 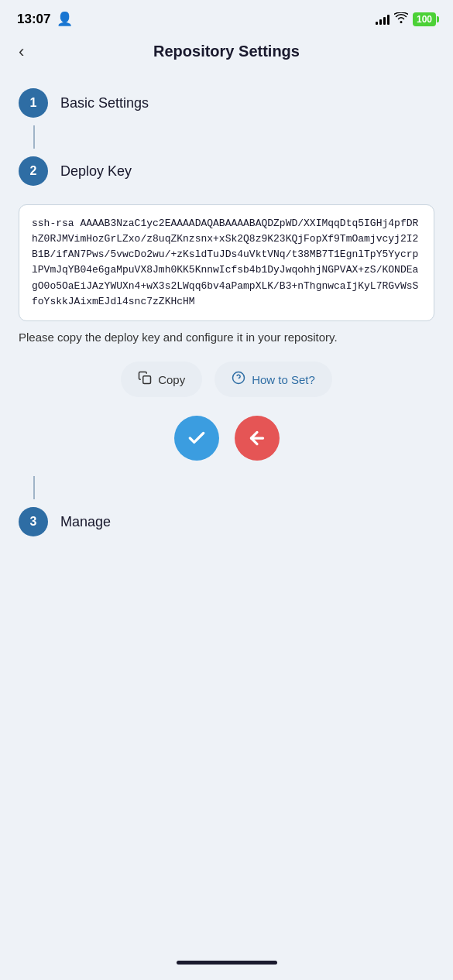 I want to click on deploy-key-box: ssh-rsa AAAAB3NzaC1yc2EAAAADAQABAAAABAQD…, so click(x=226, y=263).